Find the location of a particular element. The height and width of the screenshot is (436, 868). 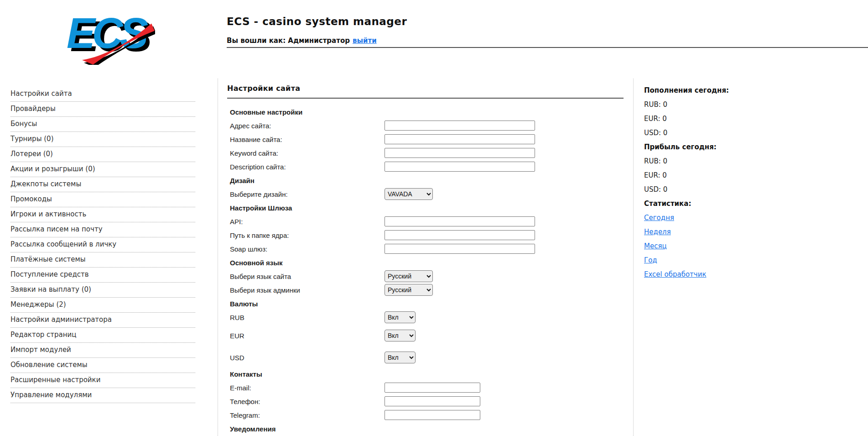

stats-link-month: Месяц is located at coordinates (655, 246).